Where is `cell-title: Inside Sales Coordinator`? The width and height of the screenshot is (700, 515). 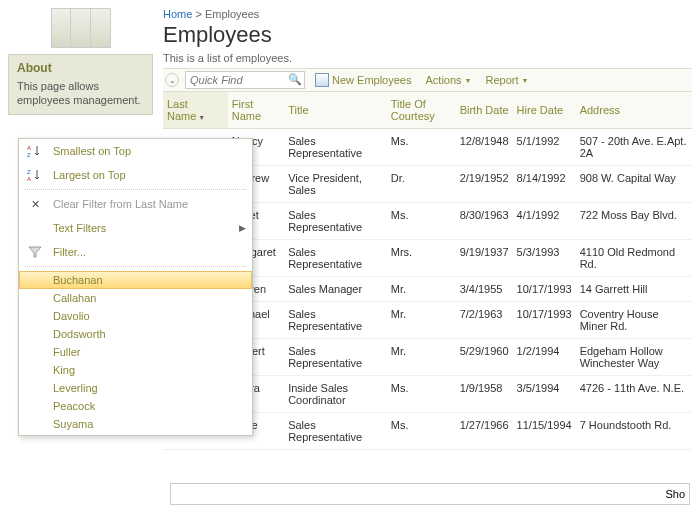
cell-title: Inside Sales Coordinator is located at coordinates (336, 394).